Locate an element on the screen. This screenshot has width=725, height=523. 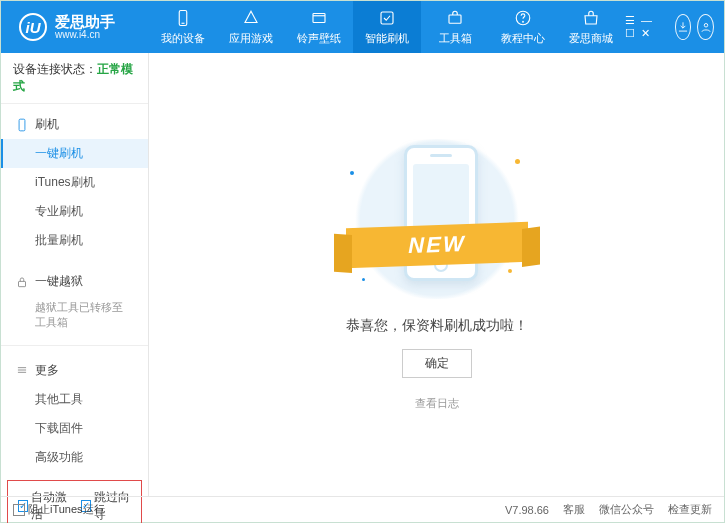
nav-label: 教程中心 is located at coordinates (523, 38).